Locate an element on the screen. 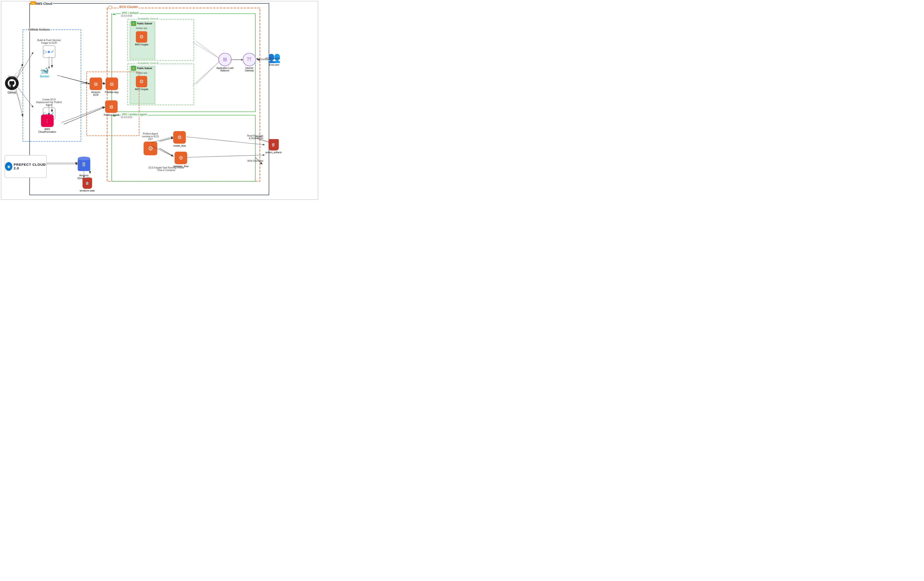  fastapi-app-label: FastApi-App is located at coordinates (112, 92).